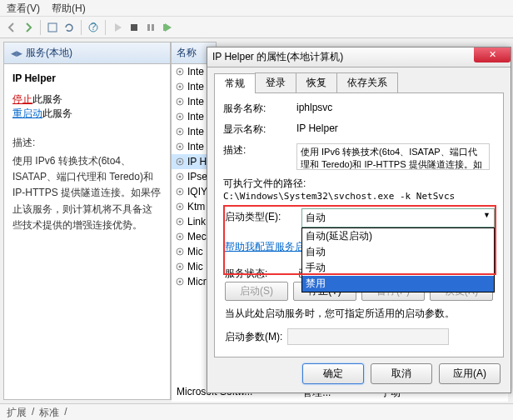 The image size is (513, 420). What do you see at coordinates (398, 237) in the screenshot?
I see `combo-option: 自动(延迟启动)` at bounding box center [398, 237].